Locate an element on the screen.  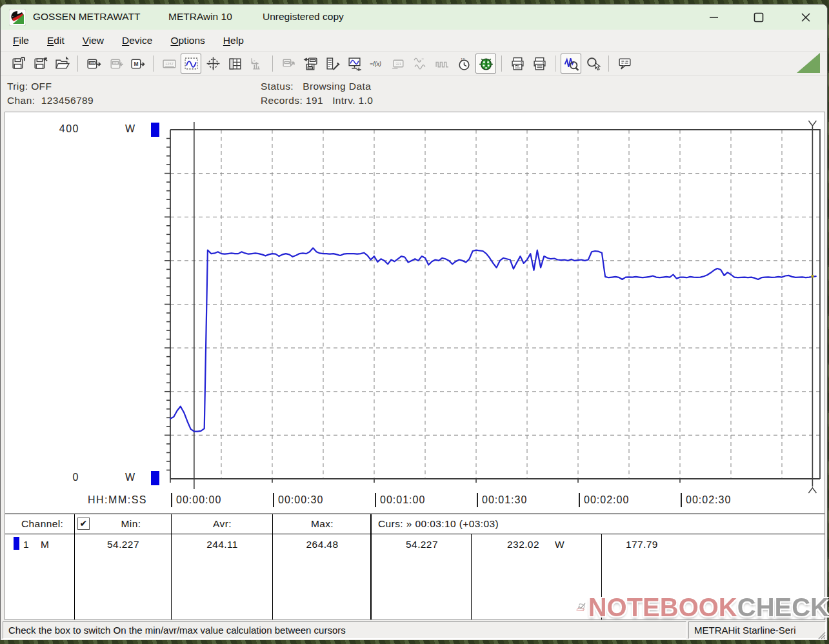
device-read-icon: 321 is located at coordinates (94, 63).